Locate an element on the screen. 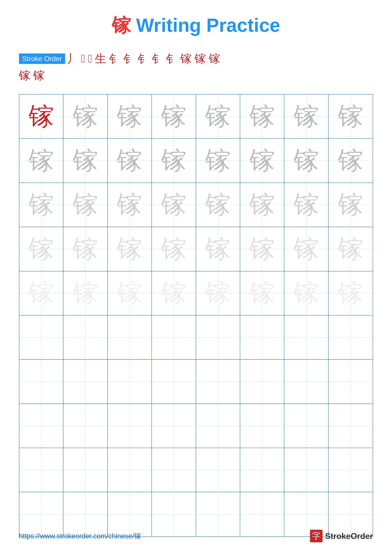 The width and height of the screenshot is (392, 555). grid-cell-2-3: 镓 is located at coordinates (130, 161).